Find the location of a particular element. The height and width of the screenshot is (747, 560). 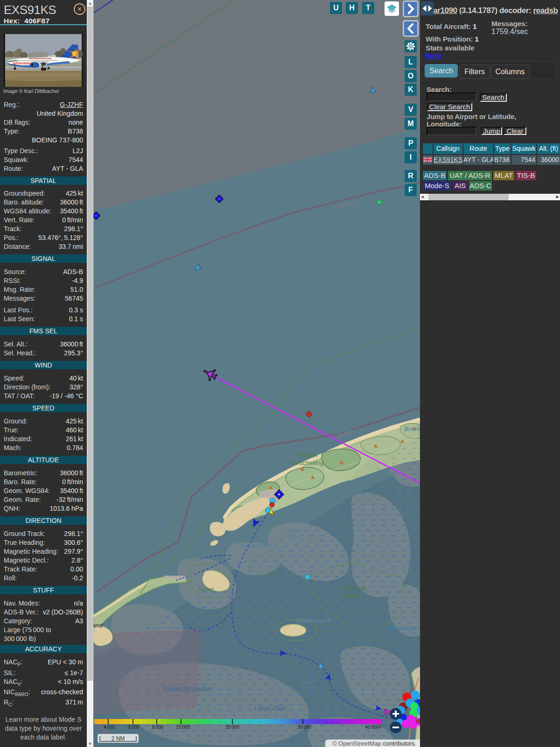

svg-text: 20 000 is located at coordinates (232, 727).